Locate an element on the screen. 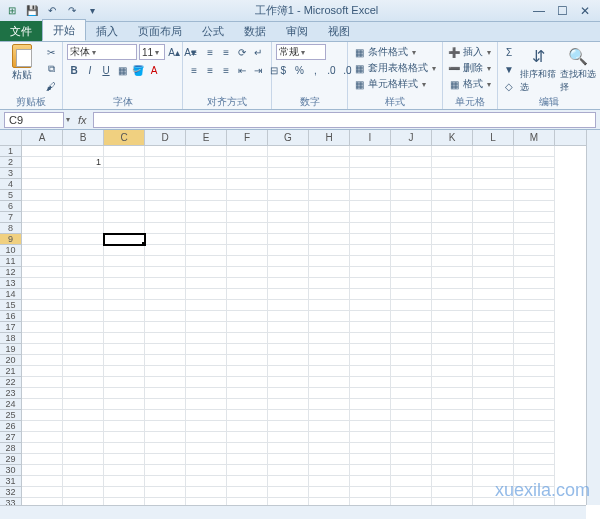  cell-G22 is located at coordinates (288, 382).